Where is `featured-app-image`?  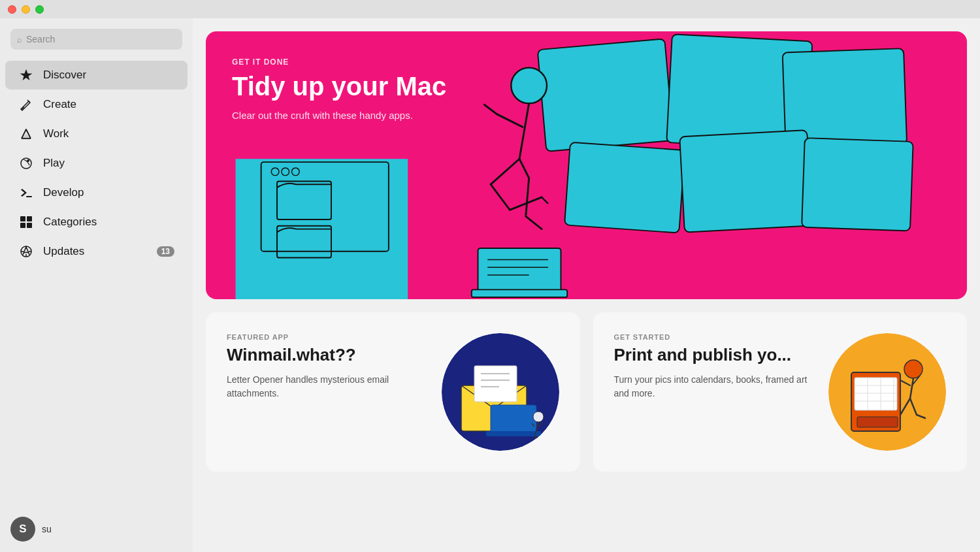
featured-app-image is located at coordinates (500, 392).